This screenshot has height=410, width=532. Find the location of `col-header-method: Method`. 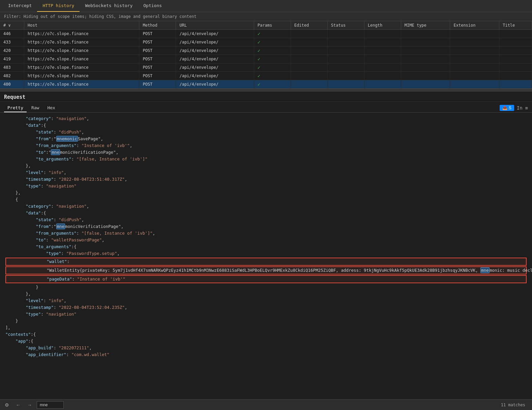

col-header-method: Method is located at coordinates (158, 26).